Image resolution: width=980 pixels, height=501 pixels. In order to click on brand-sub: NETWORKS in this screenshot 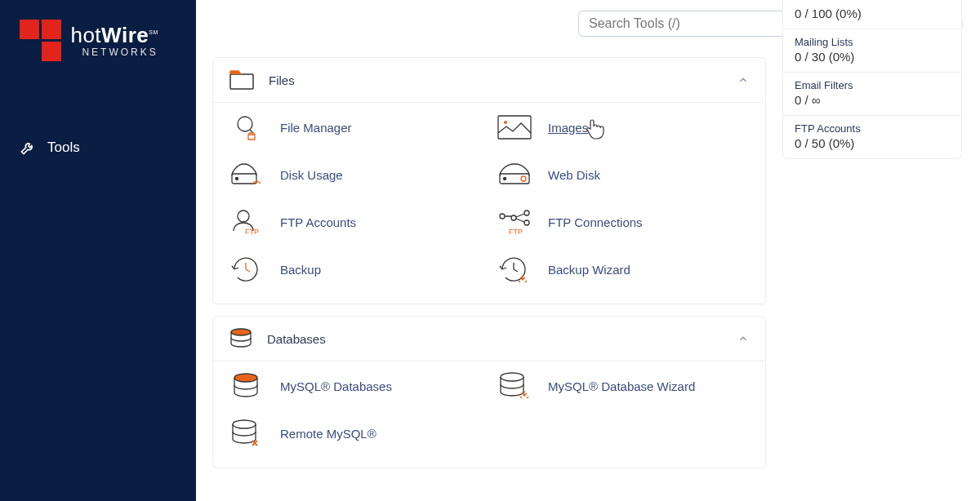, I will do `click(114, 52)`.